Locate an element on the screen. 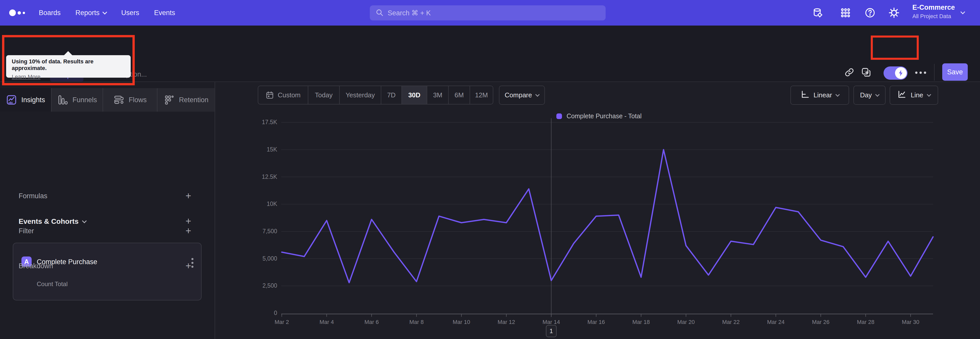 The image size is (980, 339). nav-item-reports: Reports is located at coordinates (91, 13).